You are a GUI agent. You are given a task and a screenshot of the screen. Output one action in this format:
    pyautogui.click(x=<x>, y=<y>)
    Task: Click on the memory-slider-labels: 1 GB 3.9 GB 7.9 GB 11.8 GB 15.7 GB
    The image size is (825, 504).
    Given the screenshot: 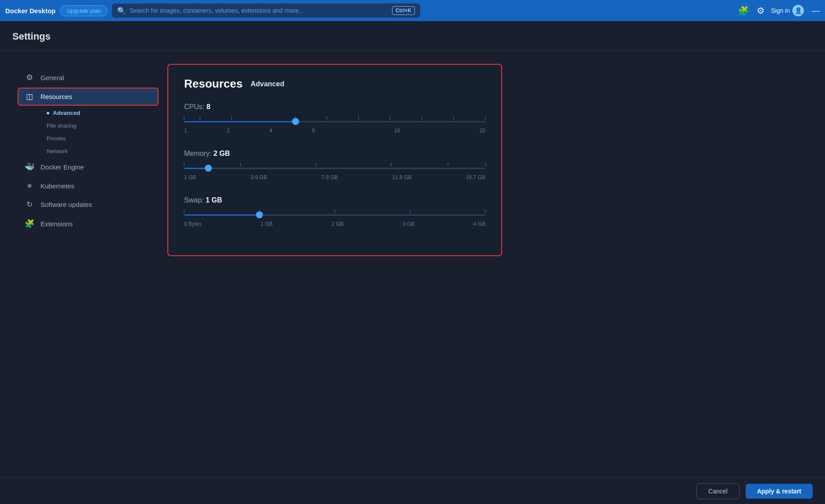 What is the action you would take?
    pyautogui.click(x=335, y=177)
    